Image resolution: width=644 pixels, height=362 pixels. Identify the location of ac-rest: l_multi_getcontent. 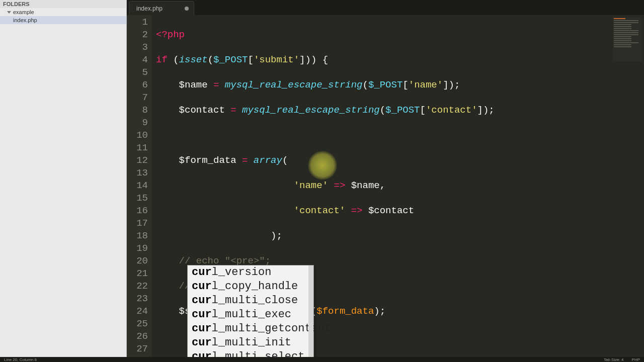
(272, 329).